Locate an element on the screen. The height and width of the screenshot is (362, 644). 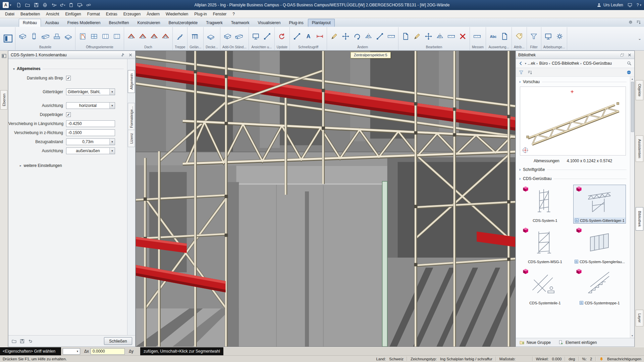
menu-datei: Datei is located at coordinates (10, 14).